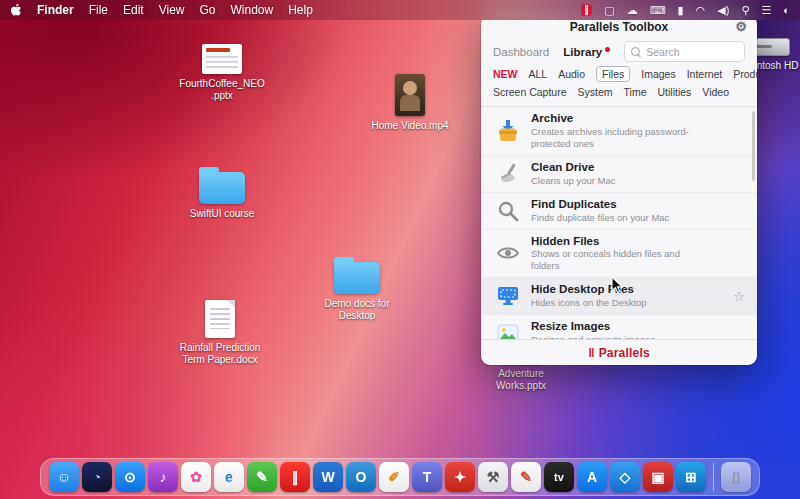 The height and width of the screenshot is (499, 800). I want to click on image-icon, so click(508, 330).